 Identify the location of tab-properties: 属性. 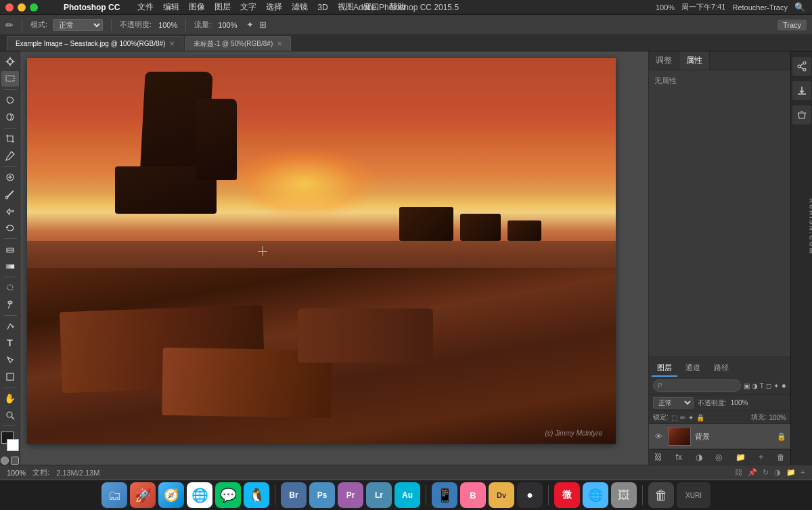
(694, 61).